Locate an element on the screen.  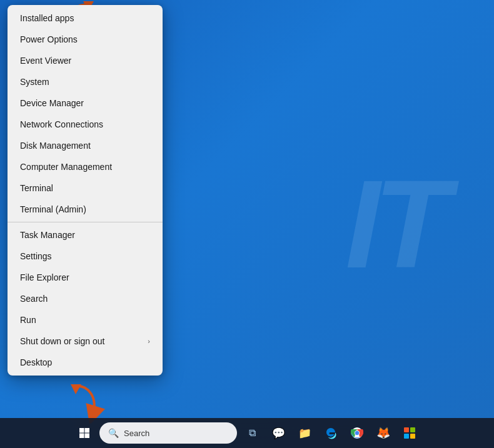
menu-item-label-terminal-admin: Terminal (Admin) is located at coordinates (53, 209).